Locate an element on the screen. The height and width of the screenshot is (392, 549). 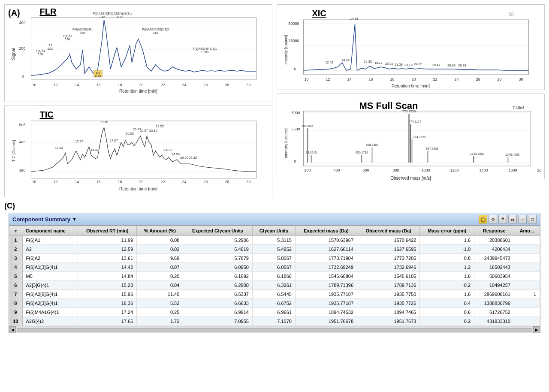
th-exp-mass: Expected mass (Da) is located at coordinates (326, 231).